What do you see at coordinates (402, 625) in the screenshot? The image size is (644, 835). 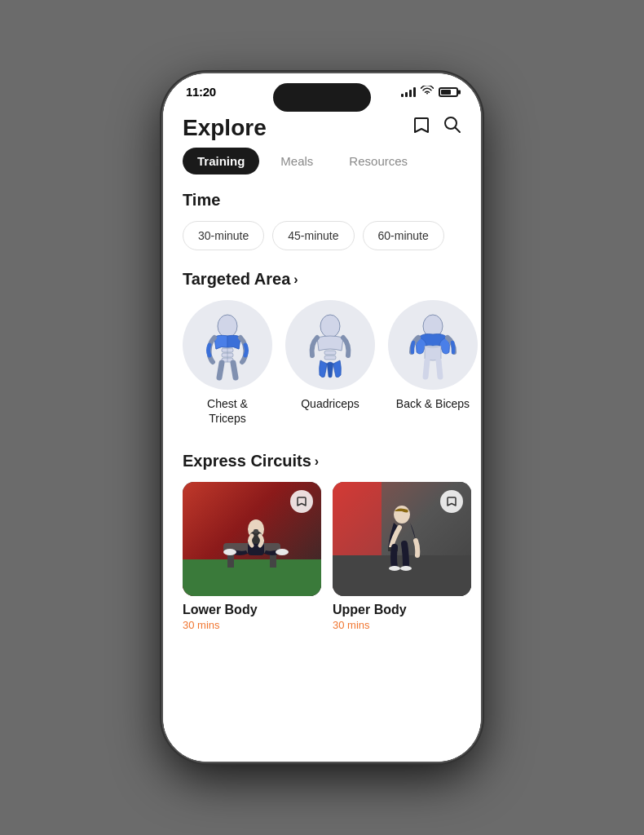 I see `circuit-time-upper: 30 mins` at bounding box center [402, 625].